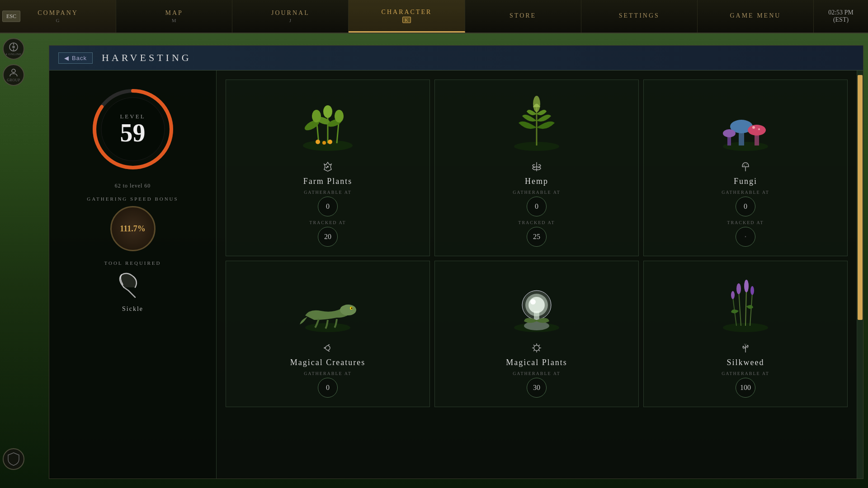 This screenshot has width=868, height=488. What do you see at coordinates (290, 20) in the screenshot?
I see `nav-key-journal: J` at bounding box center [290, 20].